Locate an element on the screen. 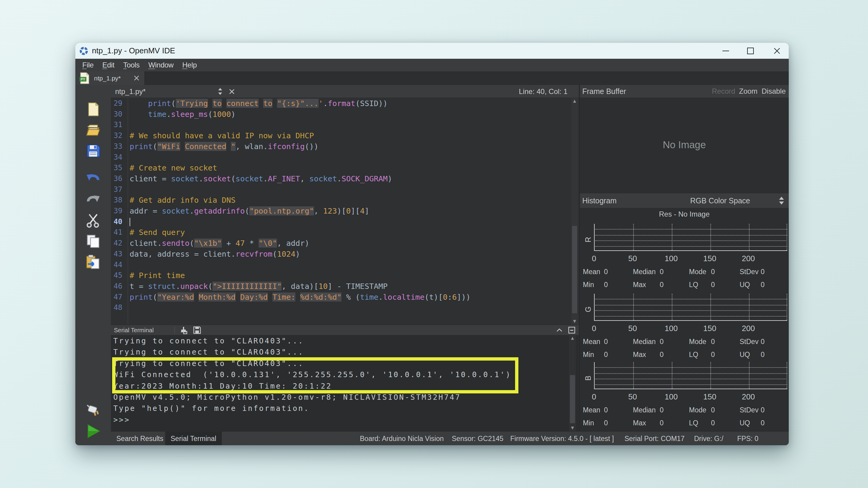  histogram-resolution: Res - No Image is located at coordinates (684, 214).